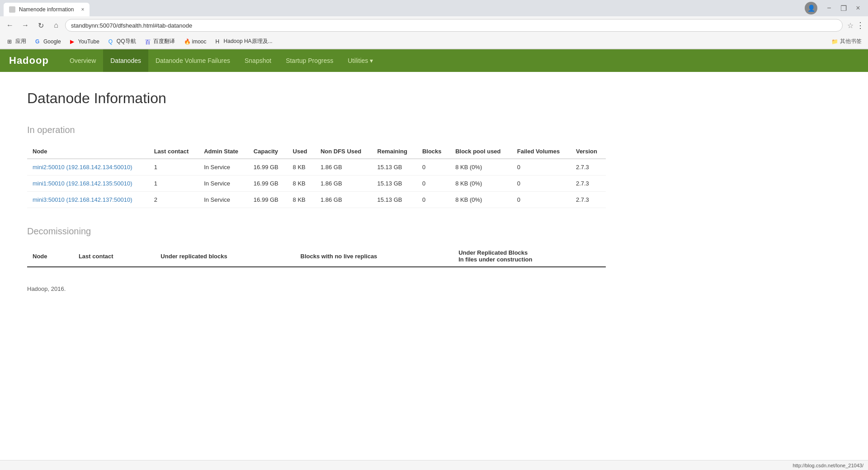 This screenshot has height=470, width=868. What do you see at coordinates (316, 184) in the screenshot?
I see `in-operation-table-body: mini2:50010 (192.168.142.134:50010) 1 In…` at bounding box center [316, 184].